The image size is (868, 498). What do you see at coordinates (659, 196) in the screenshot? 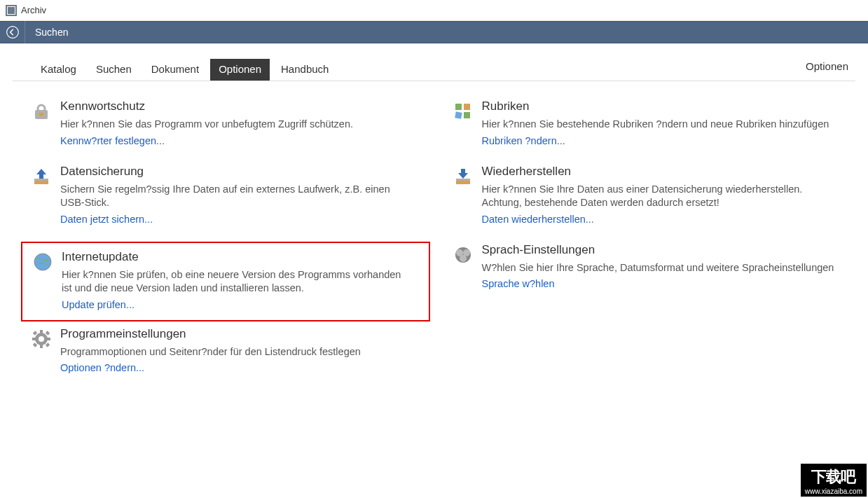
I see `option-description: Hier k?nnen Sie Ihre Daten aus einer Dat…` at bounding box center [659, 196].